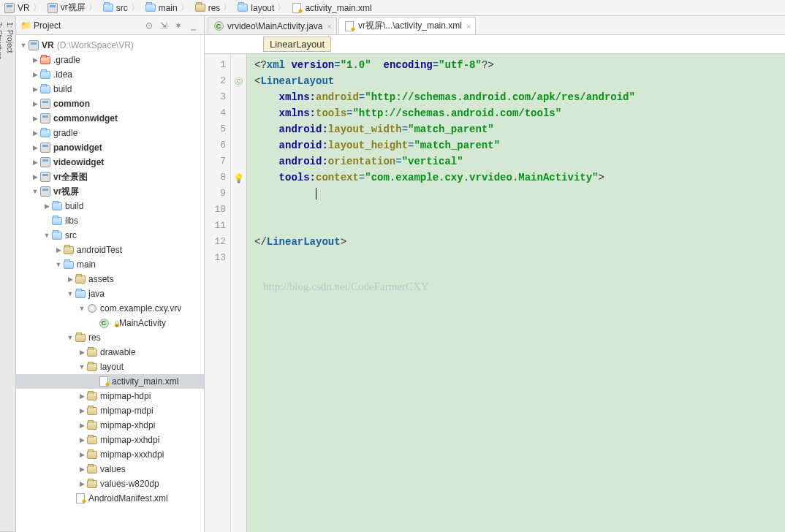 This screenshot has height=532, width=785. Describe the element at coordinates (25, 8) in the screenshot. I see `breadcrumb-item: VR` at that location.